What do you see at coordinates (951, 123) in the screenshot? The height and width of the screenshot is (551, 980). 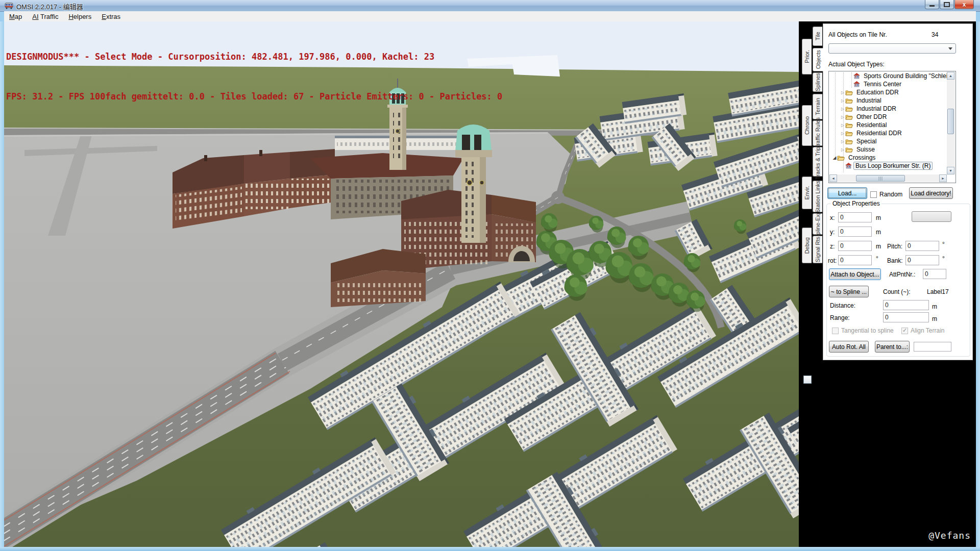 I see `tree-vertical-scrollbar: ▲ ▼` at bounding box center [951, 123].